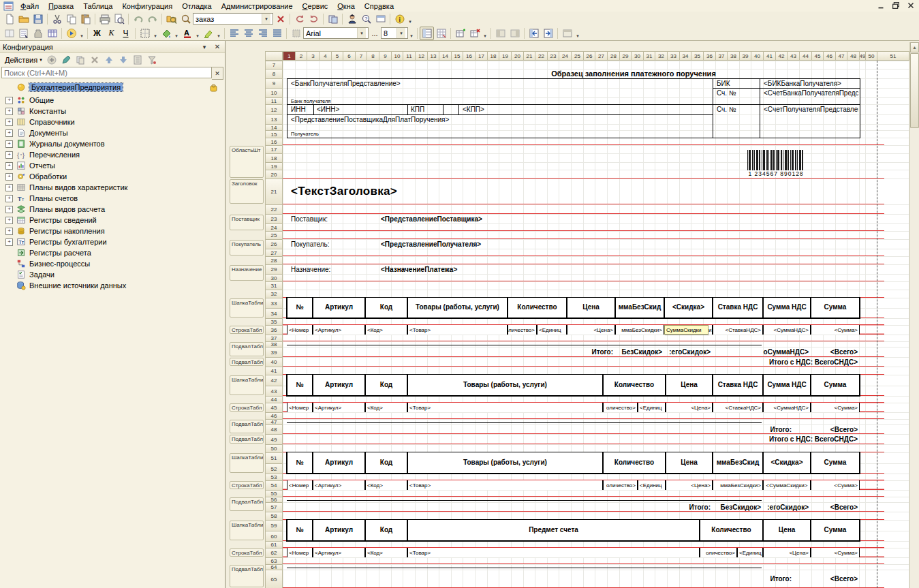 The width and height of the screenshot is (919, 588). Describe the element at coordinates (394, 33) in the screenshot. I see `font-size-combo: 8▾` at that location.